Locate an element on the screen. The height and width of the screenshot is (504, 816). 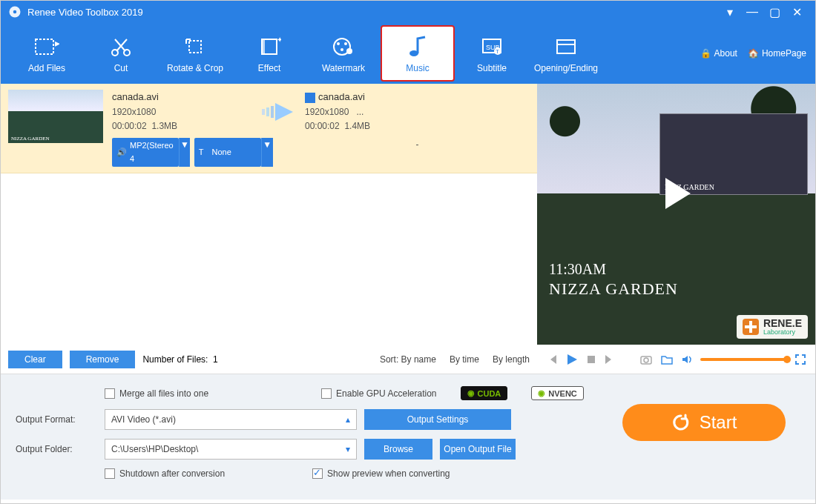
output-ext: ... is located at coordinates (360, 112).